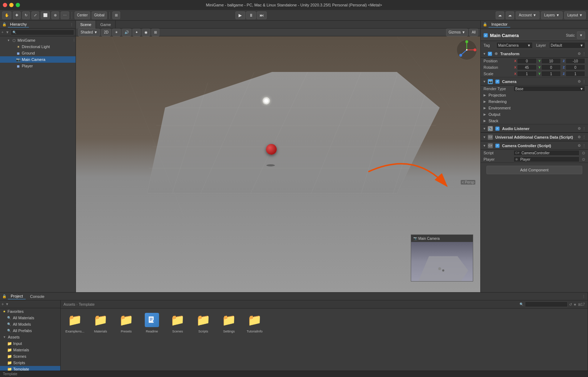 The width and height of the screenshot is (588, 377). I want to click on asset-materials: 📁 Materials, so click(101, 322).